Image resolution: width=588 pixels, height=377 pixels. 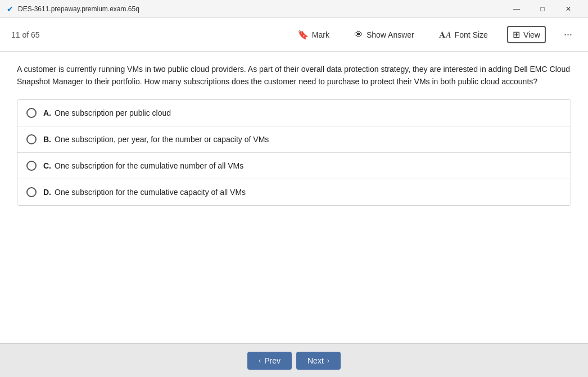 What do you see at coordinates (320, 35) in the screenshot?
I see `mark-label: Mark` at bounding box center [320, 35].